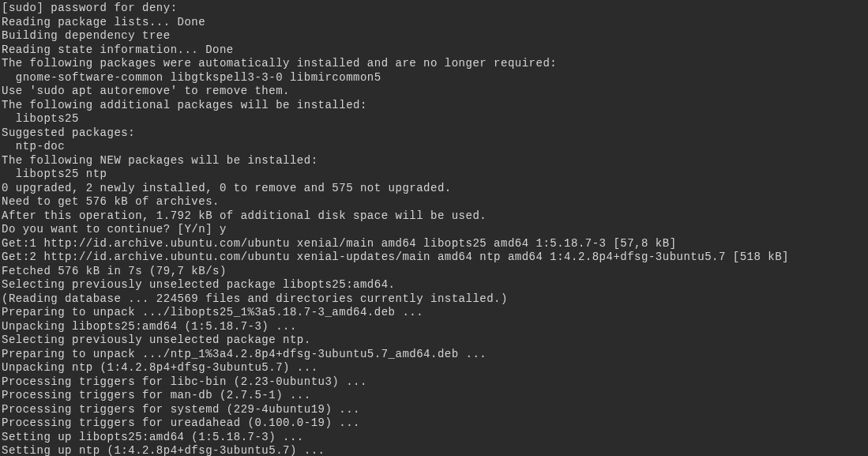 This screenshot has height=456, width=868. I want to click on terminal-line: Use 'sudo apt autoremove' to remove them…, so click(434, 92).